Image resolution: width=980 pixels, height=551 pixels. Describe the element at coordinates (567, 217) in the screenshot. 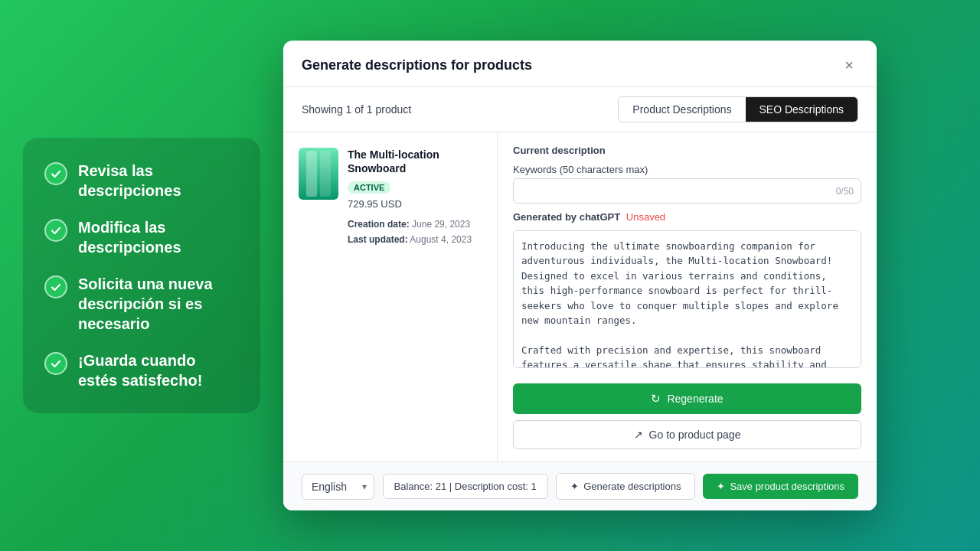

I see `generated-prefix: Generated by chatGPT` at that location.